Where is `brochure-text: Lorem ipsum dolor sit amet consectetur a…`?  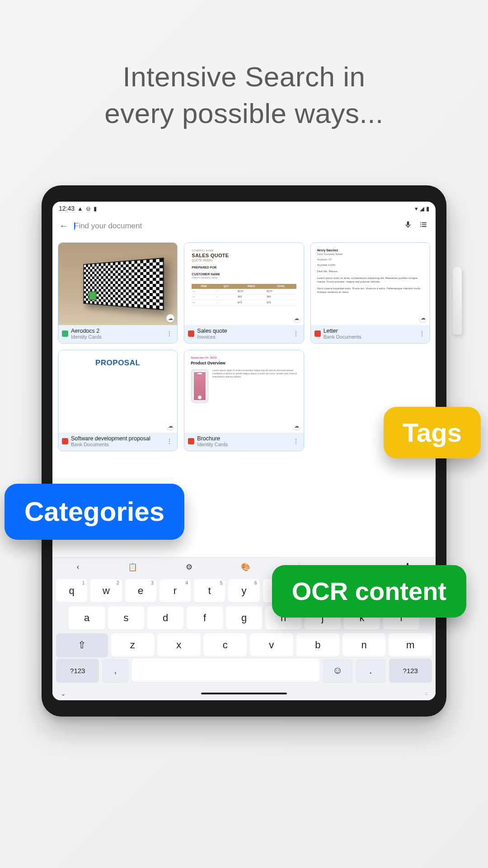
brochure-text: Lorem ipsum dolor sit amet consectetur a… is located at coordinates (255, 386).